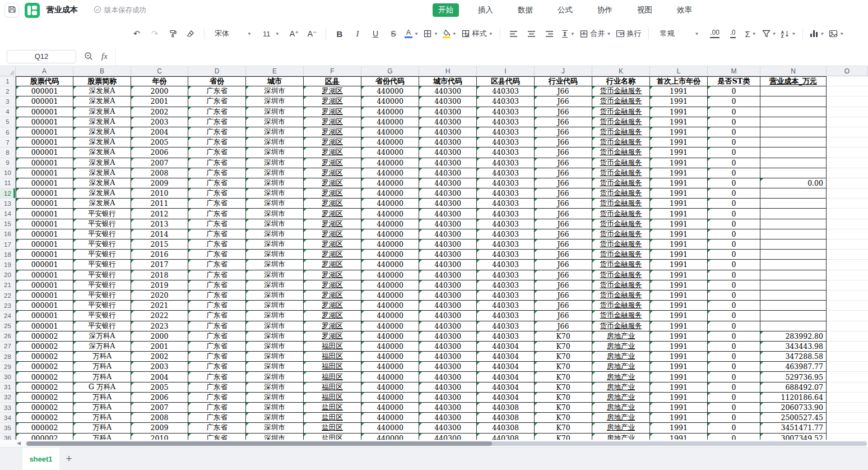 This screenshot has height=470, width=868. What do you see at coordinates (8, 306) in the screenshot?
I see `row-header: 23` at bounding box center [8, 306].